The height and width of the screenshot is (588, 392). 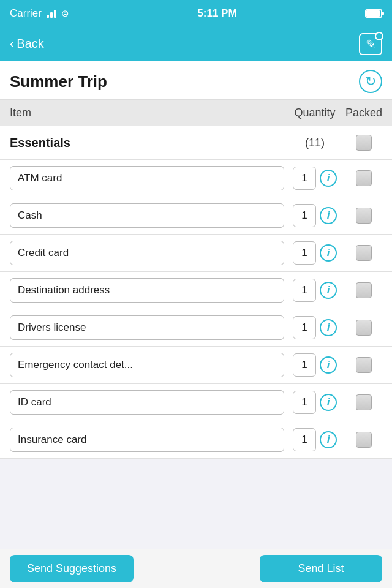 I want to click on status-bar-time: 5:11 PM, so click(x=217, y=13).